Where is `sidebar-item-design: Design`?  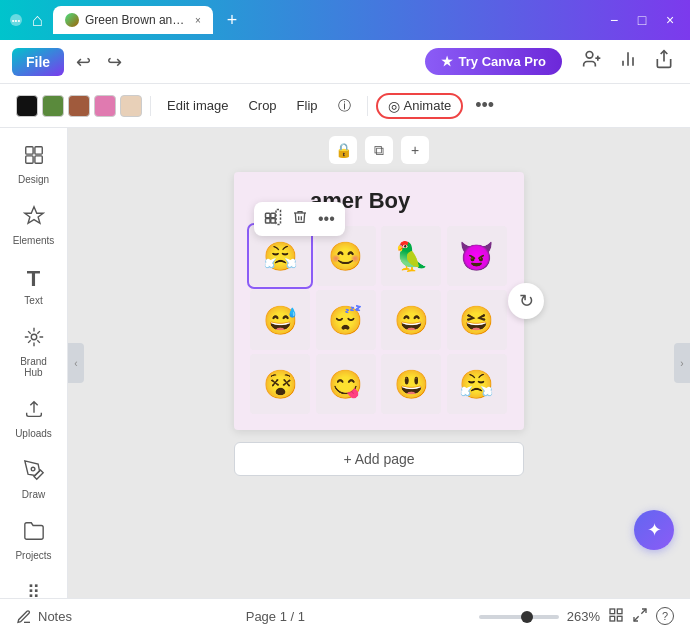 sidebar-item-design: Design is located at coordinates (34, 164).